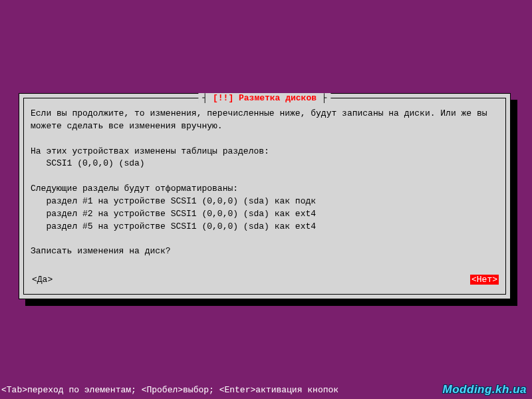 This screenshot has width=532, height=399. What do you see at coordinates (265, 279) in the screenshot?
I see `button-row: <Да> <Нет>` at bounding box center [265, 279].